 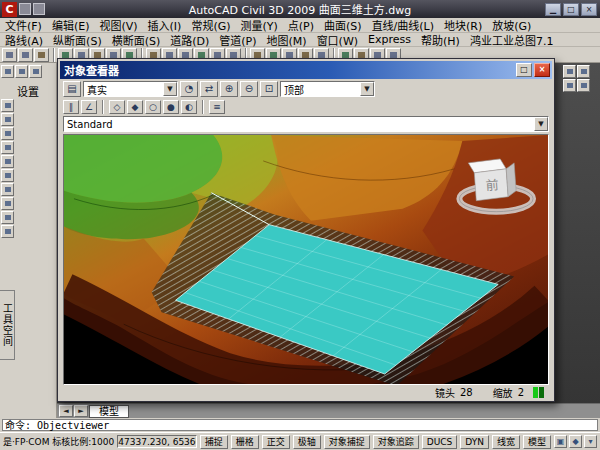 I want to click on viewcube-side-face, so click(x=511, y=180).